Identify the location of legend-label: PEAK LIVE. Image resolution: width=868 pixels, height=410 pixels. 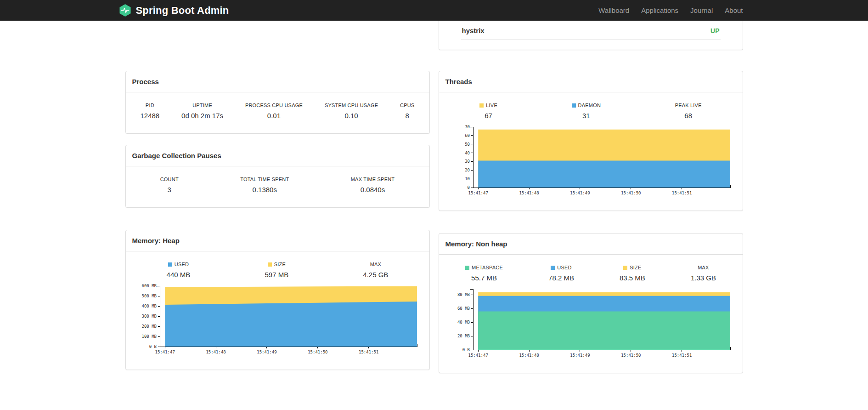
(688, 105).